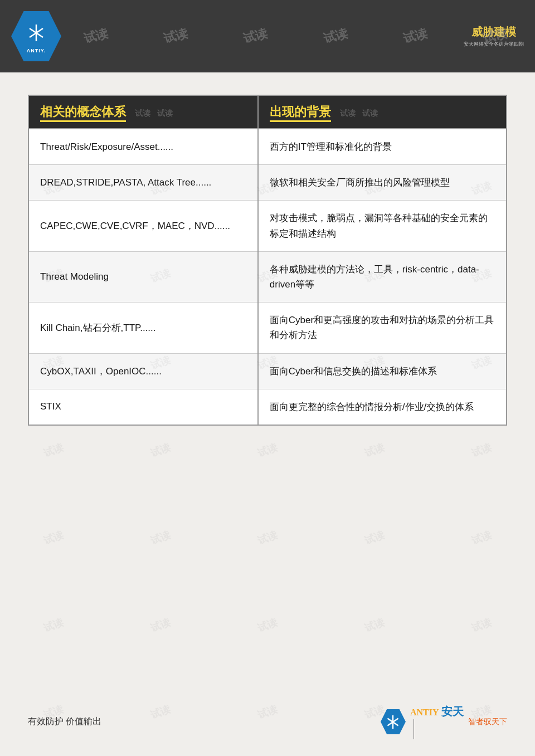 This screenshot has height=756, width=535. I want to click on footer-logo-icon, so click(393, 722).